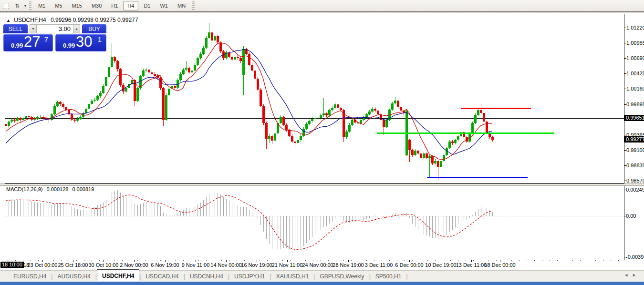 The image size is (644, 285). Describe the element at coordinates (9, 20) in the screenshot. I see `collapse-panel-icon: ▲` at that location.